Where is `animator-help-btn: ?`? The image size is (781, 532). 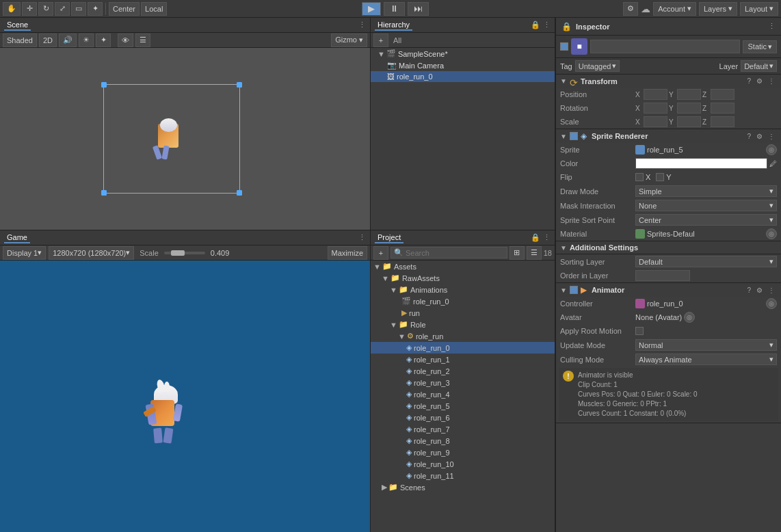
animator-help-btn: ? is located at coordinates (749, 290).